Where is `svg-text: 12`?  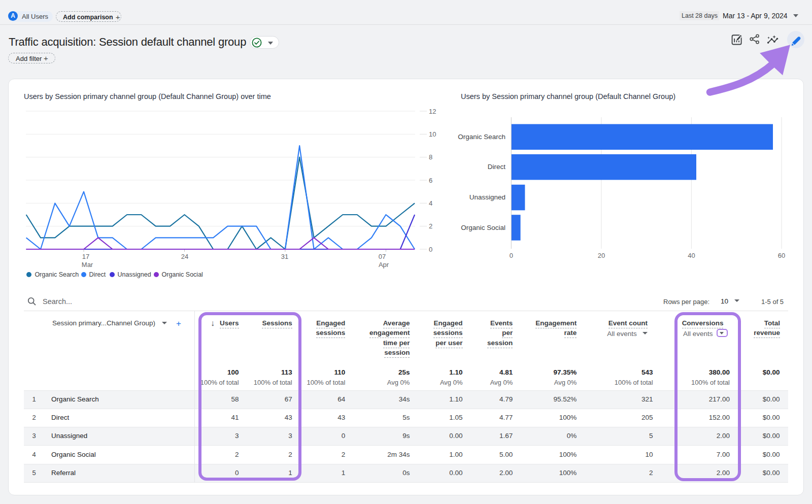
svg-text: 12 is located at coordinates (432, 112).